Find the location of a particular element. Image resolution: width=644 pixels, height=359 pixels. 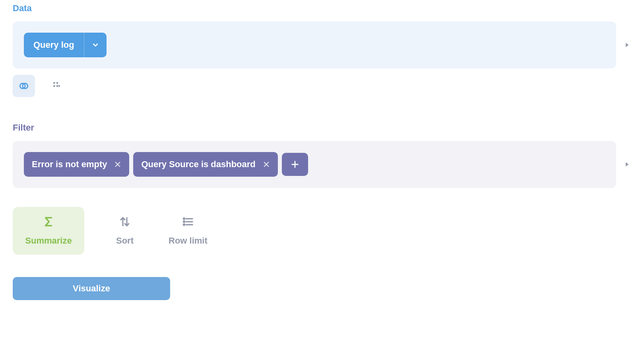

summarize-label: Summarize is located at coordinates (48, 241).